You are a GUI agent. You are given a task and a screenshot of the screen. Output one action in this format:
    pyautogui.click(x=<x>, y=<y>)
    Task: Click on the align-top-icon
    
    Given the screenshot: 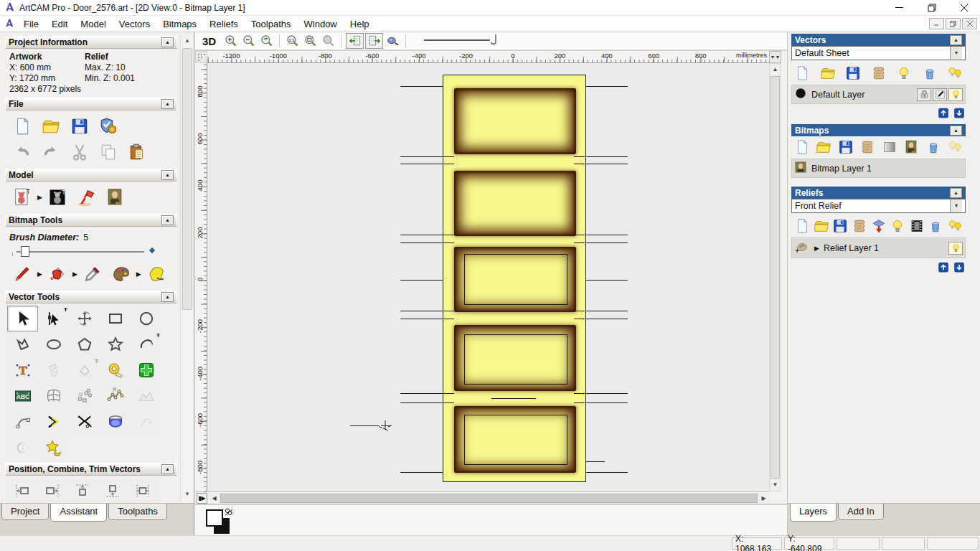 What is the action you would take?
    pyautogui.click(x=83, y=491)
    